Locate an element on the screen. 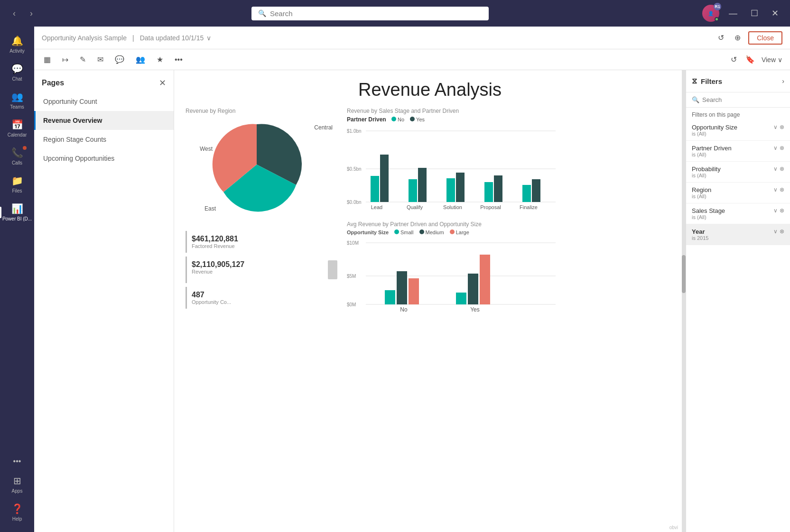 Image resolution: width=790 pixels, height=532 pixels. filters-section-label: Filters on this page is located at coordinates (738, 114).